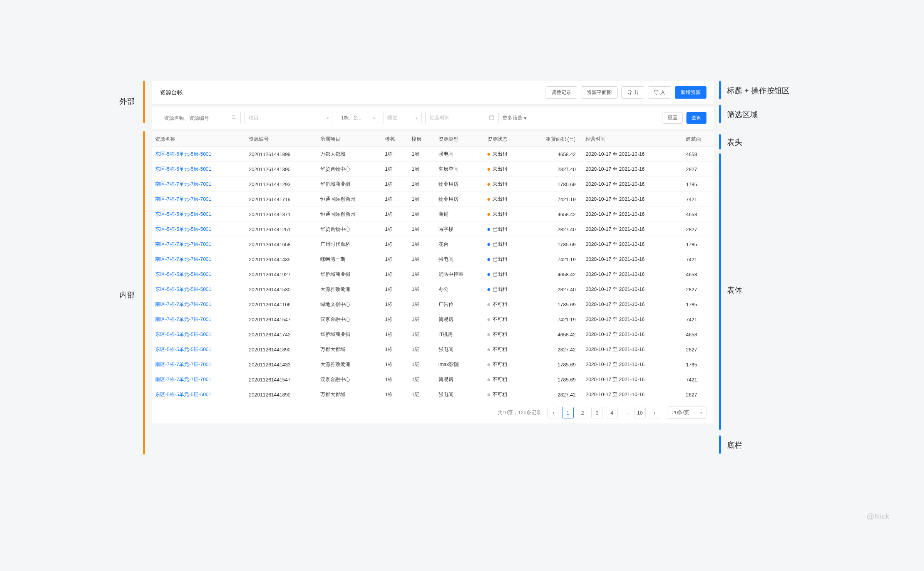 The height and width of the screenshot is (571, 924). Describe the element at coordinates (281, 214) in the screenshot. I see `cell-code: 202011261441371` at that location.